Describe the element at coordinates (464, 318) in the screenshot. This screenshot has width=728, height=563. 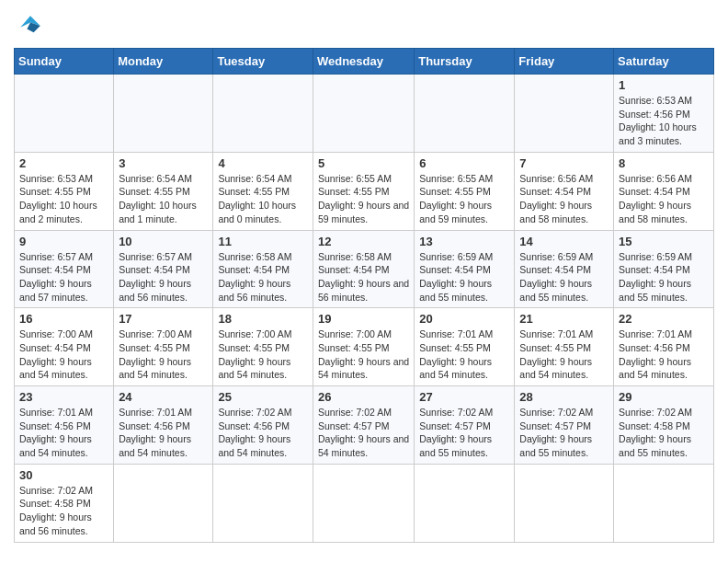
I see `day-number: 20` at that location.